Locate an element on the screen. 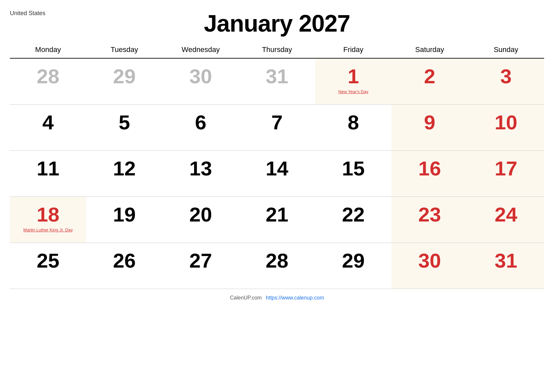 This screenshot has height=392, width=554. day-number: 20 is located at coordinates (201, 215).